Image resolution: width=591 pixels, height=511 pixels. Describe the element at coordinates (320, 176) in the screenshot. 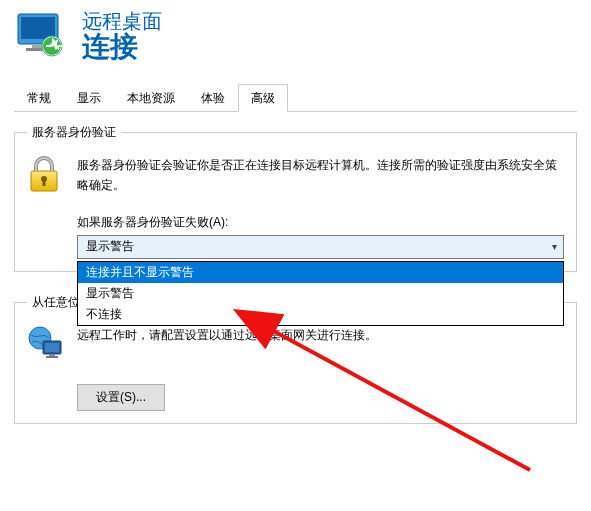

I see `server-auth-description: 服务器身份验证会验证你是否正在连接目标远程计算机。连接所需的验证强度由系统安全策…` at that location.